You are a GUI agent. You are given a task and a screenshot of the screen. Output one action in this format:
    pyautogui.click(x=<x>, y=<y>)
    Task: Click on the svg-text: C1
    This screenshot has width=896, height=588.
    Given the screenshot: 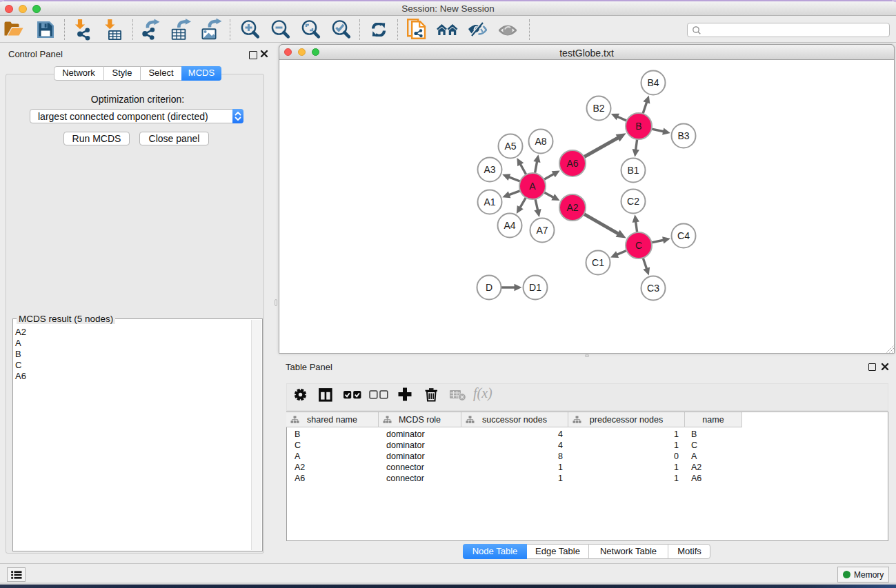 What is the action you would take?
    pyautogui.click(x=598, y=263)
    